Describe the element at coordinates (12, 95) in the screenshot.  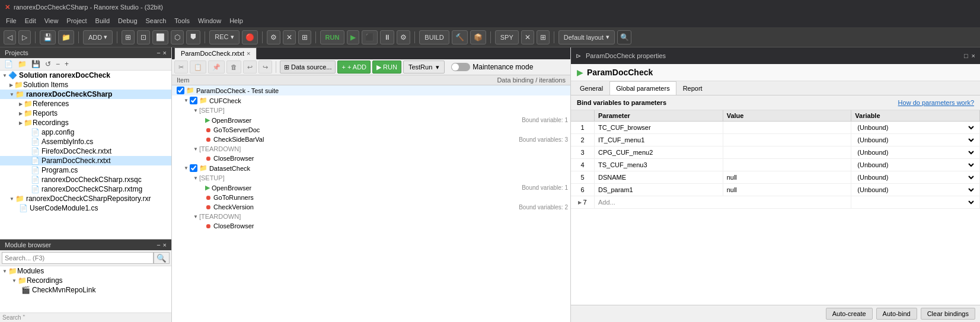
I see `expand-project: ▼` at that location.